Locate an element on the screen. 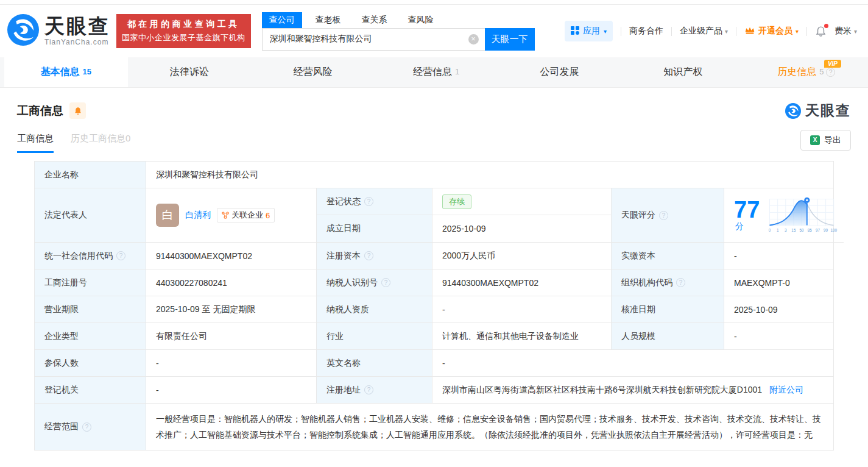 The width and height of the screenshot is (868, 467). open-vip-label: 开通会员 is located at coordinates (775, 31).